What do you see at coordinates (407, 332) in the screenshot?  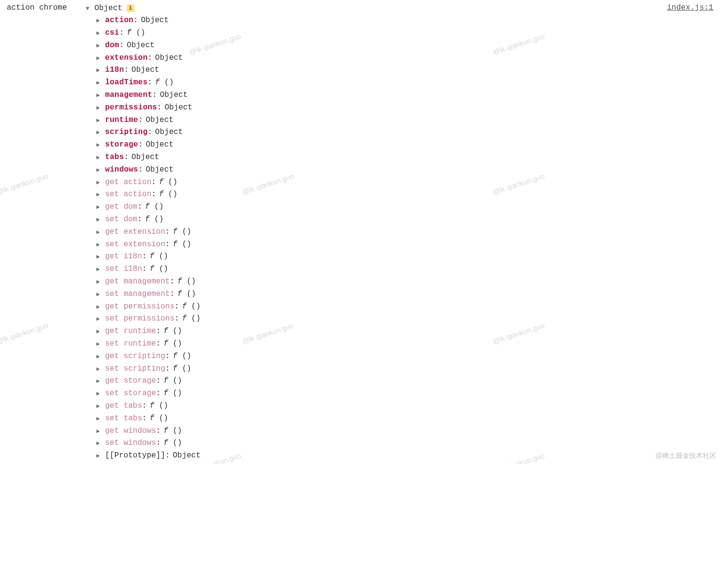 I see `property-row: ▶get runtime:f ()` at bounding box center [407, 332].